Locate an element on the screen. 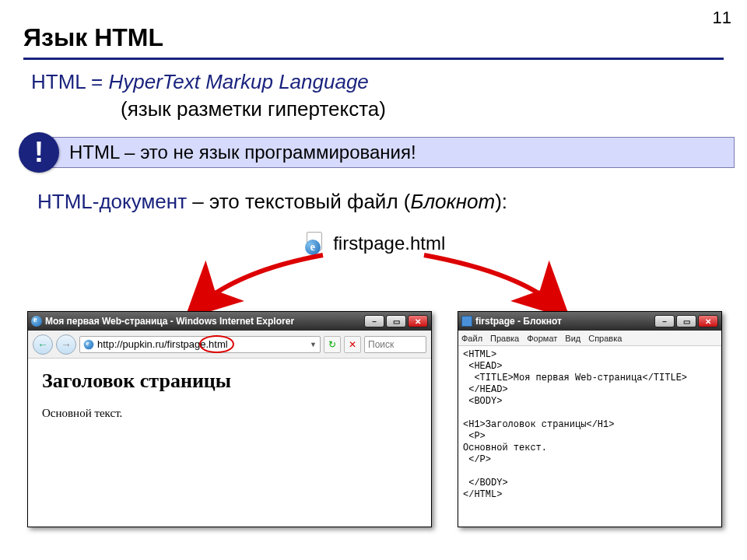 The width and height of the screenshot is (747, 560). document-line: HTML-документ – это текстовый файл (Блок… is located at coordinates (272, 202).